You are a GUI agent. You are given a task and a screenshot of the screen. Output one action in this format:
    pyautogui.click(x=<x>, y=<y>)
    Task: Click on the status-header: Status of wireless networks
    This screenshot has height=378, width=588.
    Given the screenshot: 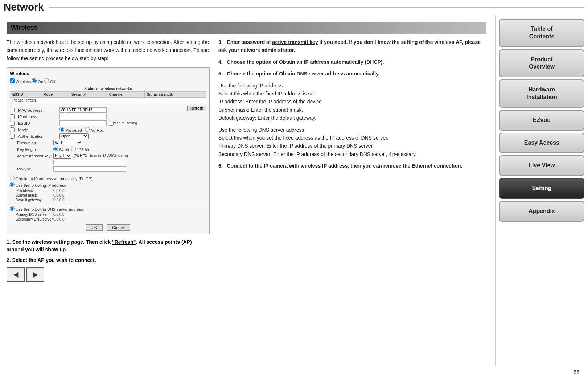 What is the action you would take?
    pyautogui.click(x=108, y=89)
    